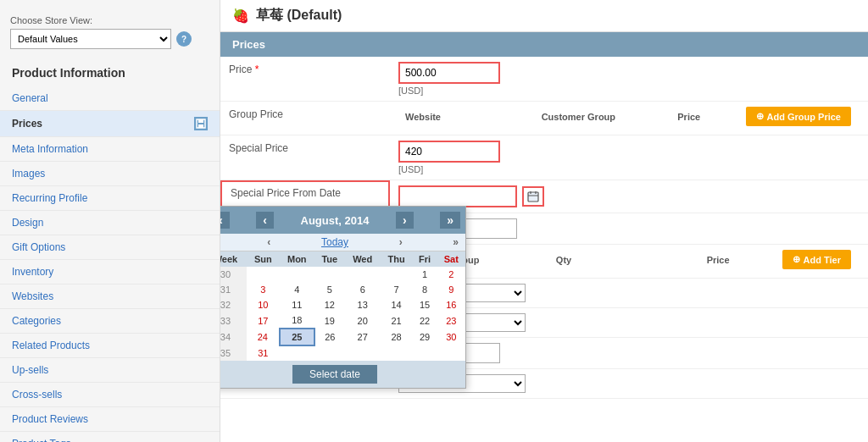  Describe the element at coordinates (110, 395) in the screenshot. I see `sidebar-item-crosssells: Cross-sells` at that location.